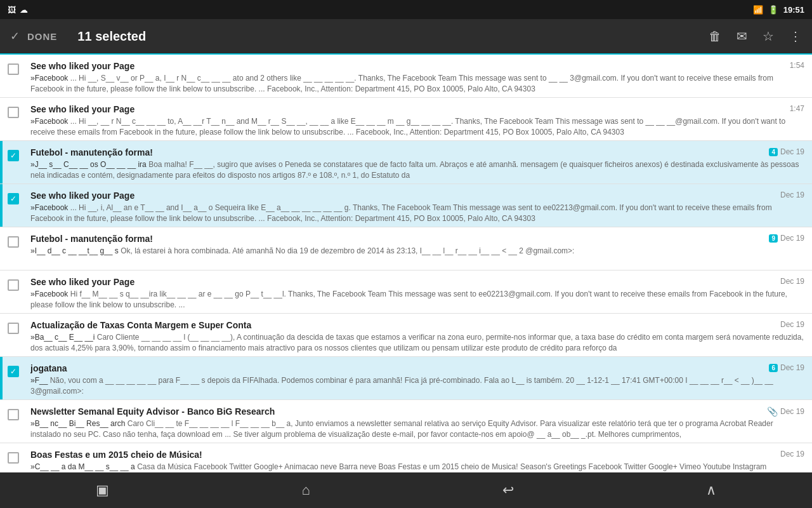 The height and width of the screenshot is (508, 812). I want to click on email-item-4: See who liked your PageDec 19»Facebook .…, so click(406, 206).